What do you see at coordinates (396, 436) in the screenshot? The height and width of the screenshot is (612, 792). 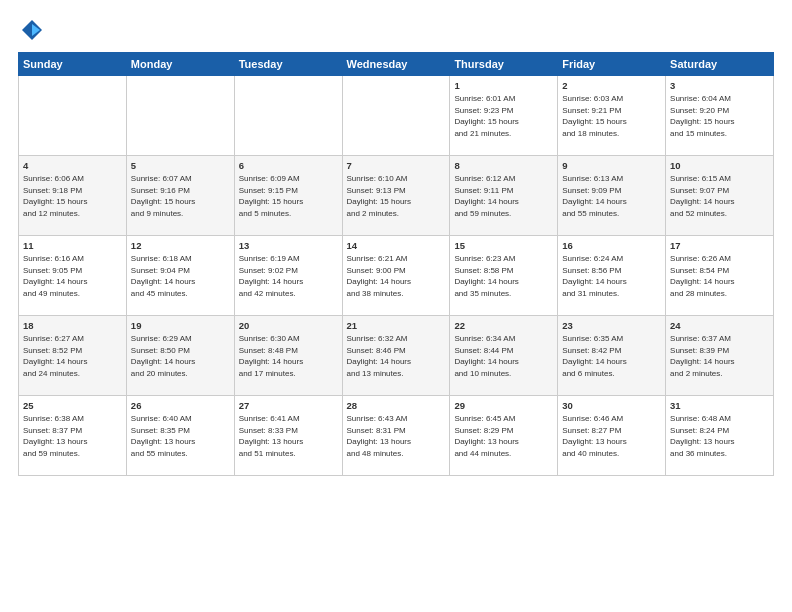 I see `calendar-week-5: 25Sunrise: 6:38 AM Sunset: 8:37 PM Dayli…` at bounding box center [396, 436].